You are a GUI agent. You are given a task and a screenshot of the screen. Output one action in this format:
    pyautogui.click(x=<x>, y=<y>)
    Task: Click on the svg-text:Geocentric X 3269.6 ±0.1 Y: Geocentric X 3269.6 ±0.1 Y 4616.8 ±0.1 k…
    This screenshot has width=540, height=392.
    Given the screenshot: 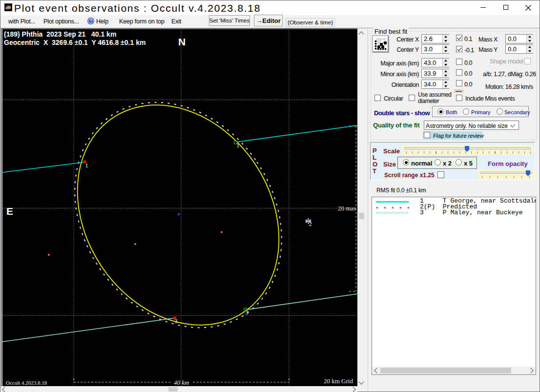 What is the action you would take?
    pyautogui.click(x=75, y=42)
    